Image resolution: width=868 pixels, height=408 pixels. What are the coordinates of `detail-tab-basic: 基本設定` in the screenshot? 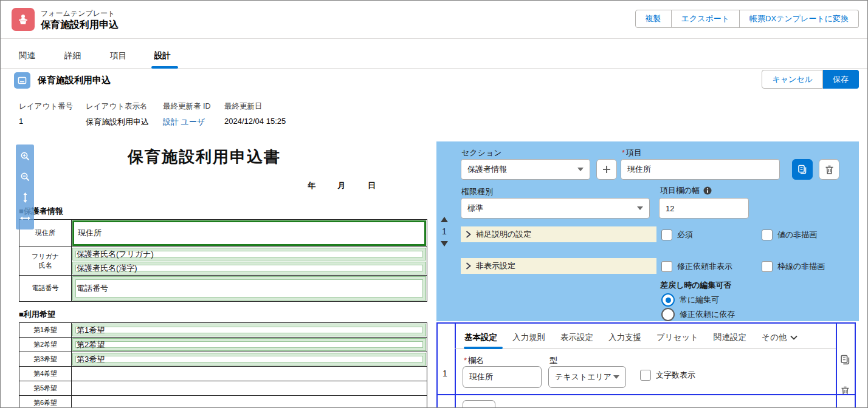 It's located at (481, 338).